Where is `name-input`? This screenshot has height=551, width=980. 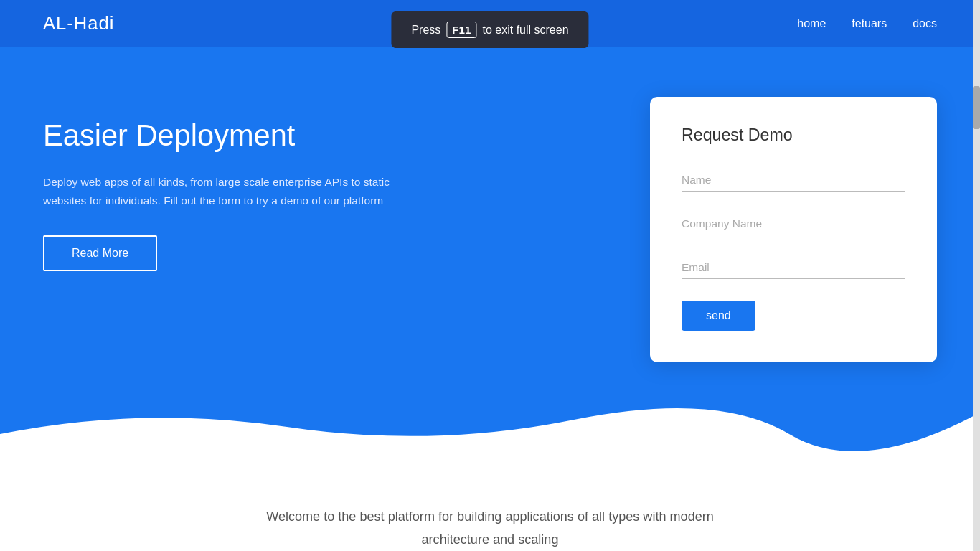 name-input is located at coordinates (793, 179).